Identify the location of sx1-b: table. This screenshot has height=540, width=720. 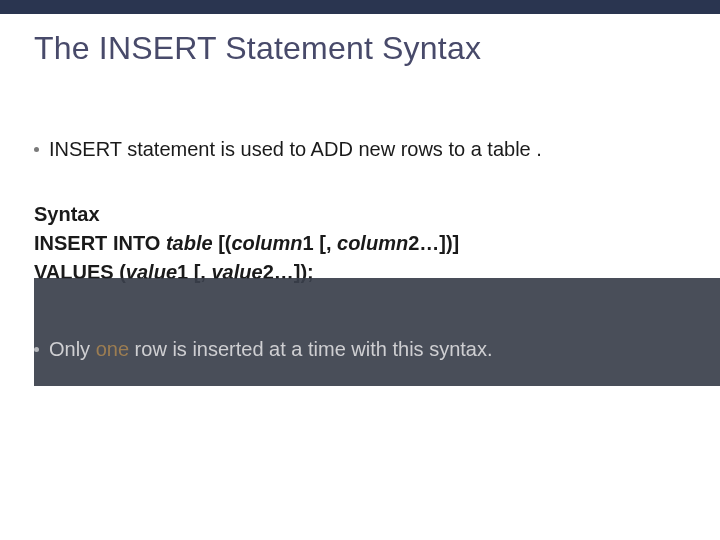
(192, 243).